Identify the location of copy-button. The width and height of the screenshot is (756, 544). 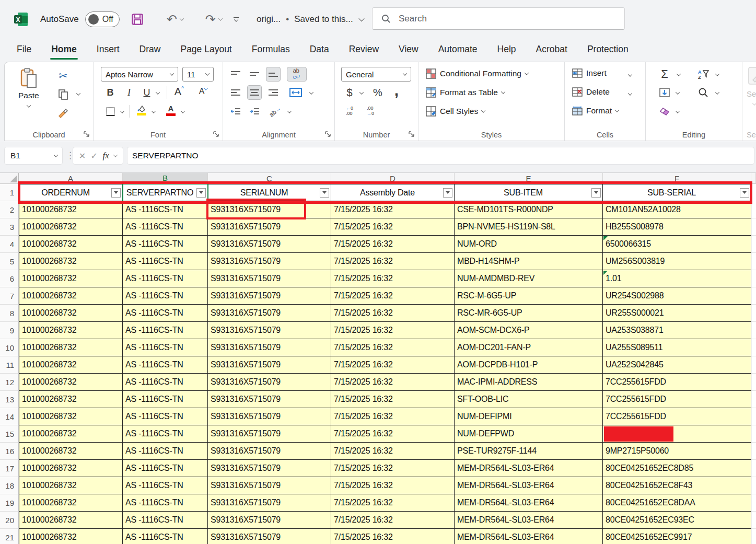
(63, 95).